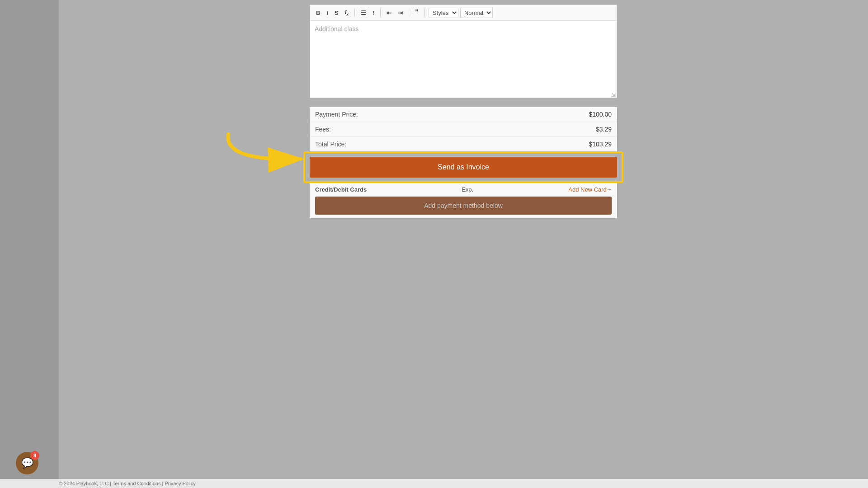  I want to click on resize-handle: ⇲, so click(613, 94).